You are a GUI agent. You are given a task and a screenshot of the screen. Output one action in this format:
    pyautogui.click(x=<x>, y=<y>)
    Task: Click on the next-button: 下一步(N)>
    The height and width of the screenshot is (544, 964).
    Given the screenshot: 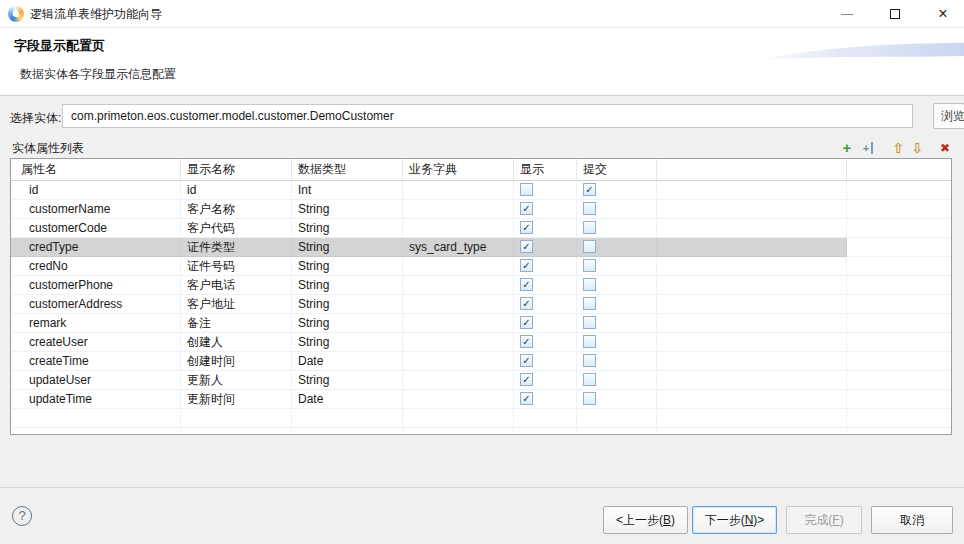 What is the action you would take?
    pyautogui.click(x=734, y=520)
    